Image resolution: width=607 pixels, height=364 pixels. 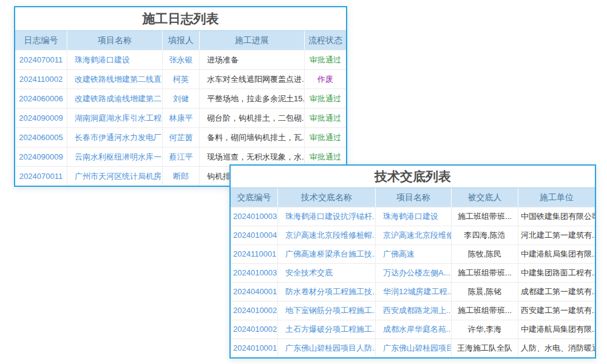 What do you see at coordinates (413, 329) in the screenshot?
I see `disclosure-row: 2024010002土石方爆破分项工程施工...成都水岸华庭名苑...许华,李海…` at bounding box center [413, 329].